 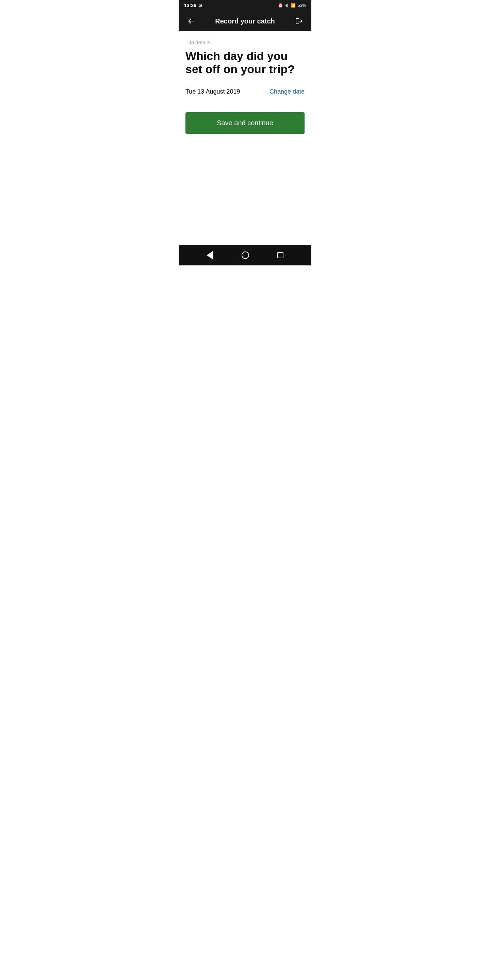 I want to click on nav-home-button, so click(x=245, y=255).